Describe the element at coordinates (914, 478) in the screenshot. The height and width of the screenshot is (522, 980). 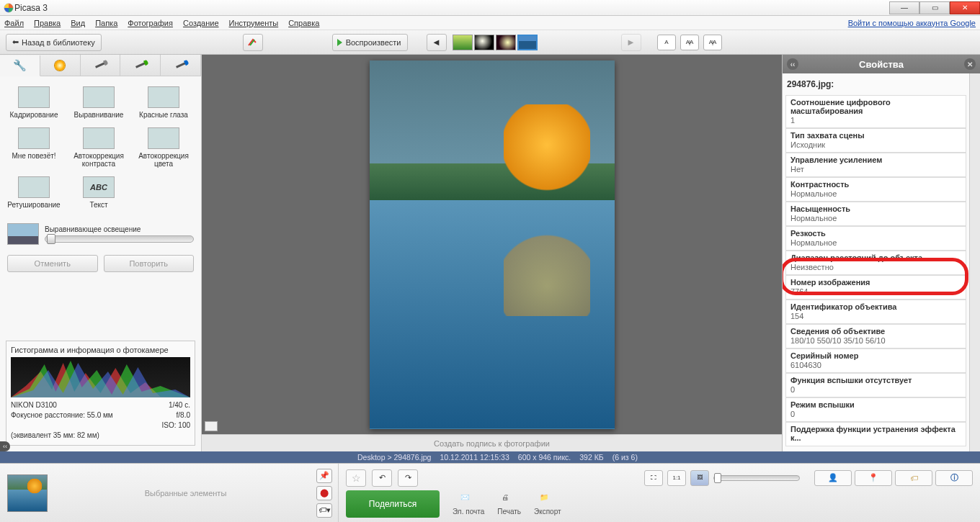
I see `tag-button: 🏷` at that location.